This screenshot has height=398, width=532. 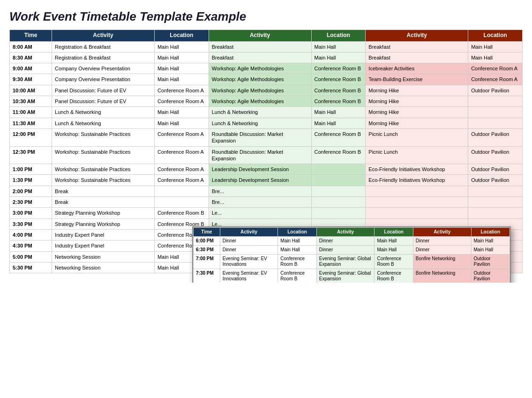 I want to click on cell-act3: Eco-Friendly Initiatives Workshop, so click(x=417, y=180).